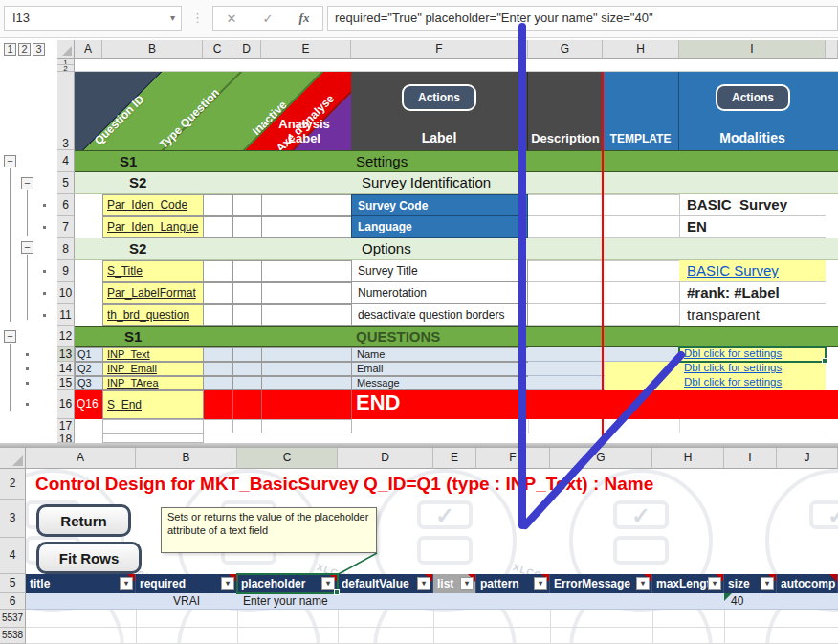 This screenshot has width=838, height=644. What do you see at coordinates (148, 315) in the screenshot?
I see `row11-param-link: th_brd_question` at bounding box center [148, 315].